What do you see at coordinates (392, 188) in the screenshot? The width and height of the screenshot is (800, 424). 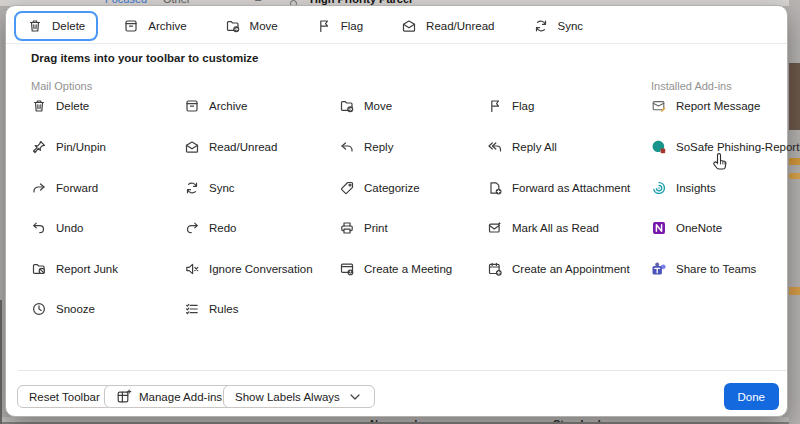 I see `option-label: Categorize` at bounding box center [392, 188].